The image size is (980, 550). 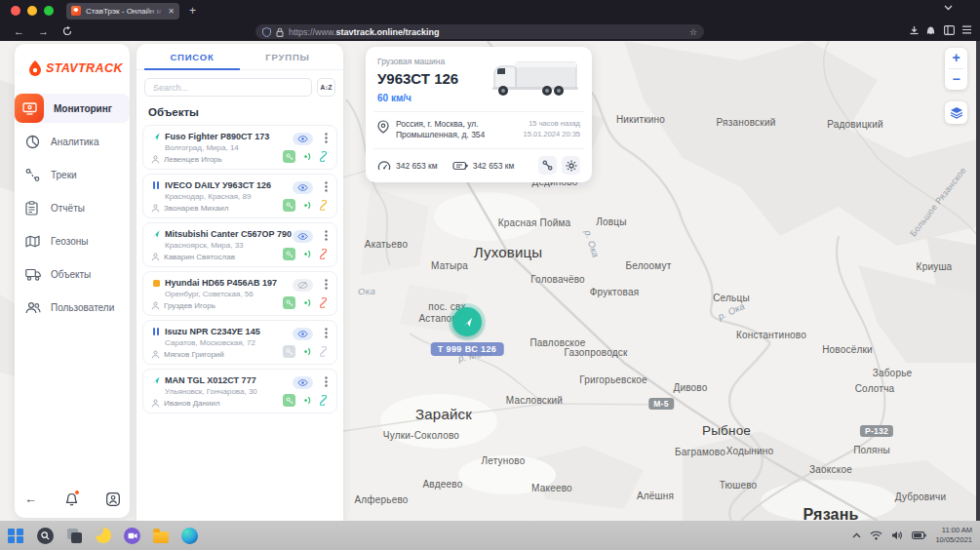 I want to click on taskbar-search-button, so click(x=45, y=536).